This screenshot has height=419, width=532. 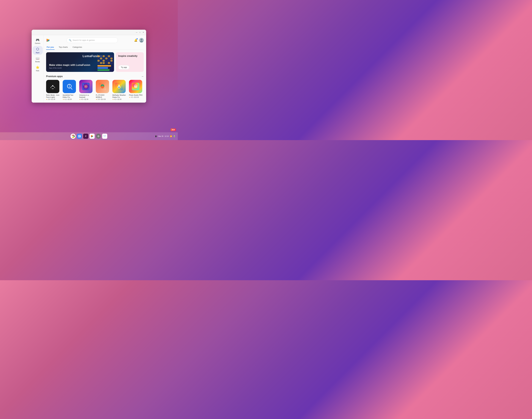 I want to click on app-card-photo: PRO Photo Studio PRO ★ 4.5 • $19.99, so click(x=136, y=90).